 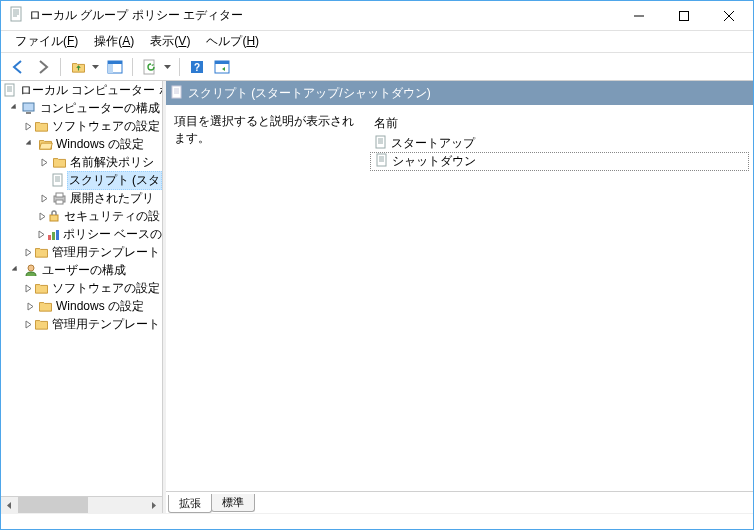 What do you see at coordinates (82, 90) in the screenshot?
I see `tree-root: ローカル コンピューター ポリシ` at bounding box center [82, 90].